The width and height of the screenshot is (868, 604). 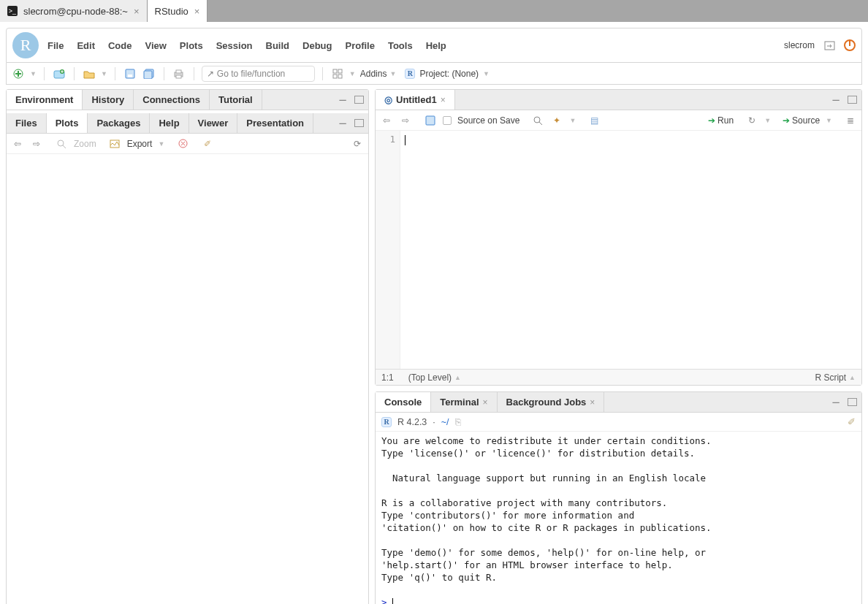 I want to click on tab-terminal: Terminal×, so click(x=464, y=402).